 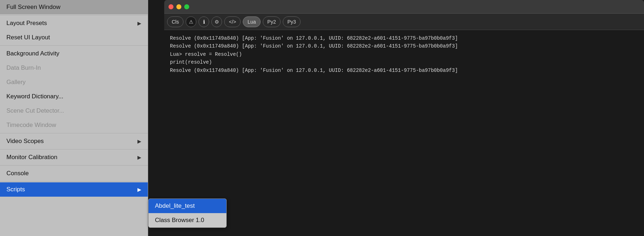 What do you see at coordinates (31, 125) in the screenshot?
I see `menu-item-label-timecode-window: Timecode Window` at bounding box center [31, 125].